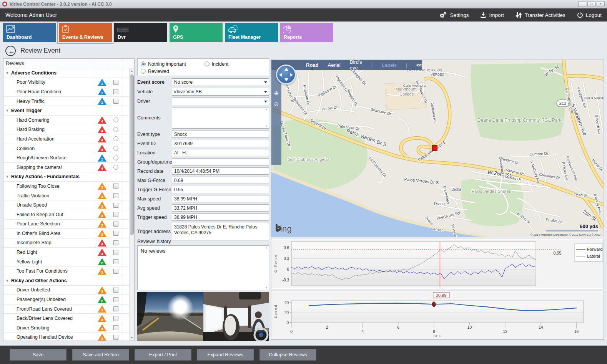 The height and width of the screenshot is (364, 607). I want to click on review-item-row: Traffic Violation3, so click(66, 196).